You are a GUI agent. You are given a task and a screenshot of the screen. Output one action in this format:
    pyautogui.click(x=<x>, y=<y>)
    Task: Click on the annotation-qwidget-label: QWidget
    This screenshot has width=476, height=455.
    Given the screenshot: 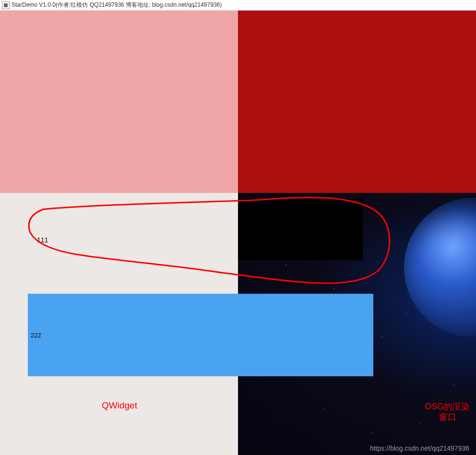 What is the action you would take?
    pyautogui.click(x=119, y=406)
    